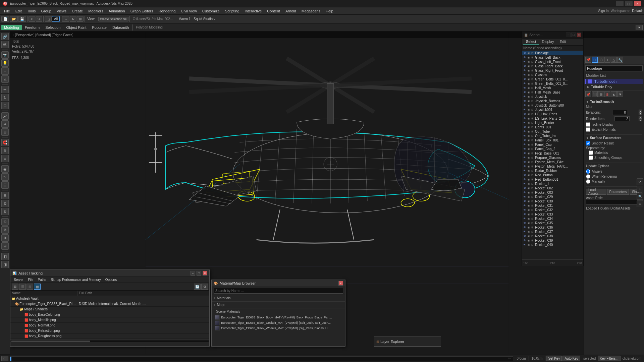  Describe the element at coordinates (588, 138) in the screenshot. I see `rs-surface-collapse: ▼` at that location.